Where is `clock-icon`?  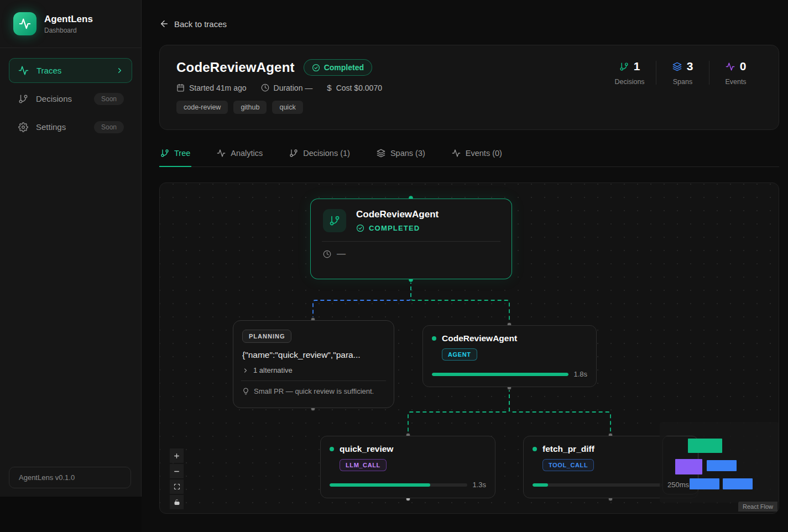
clock-icon is located at coordinates (265, 87).